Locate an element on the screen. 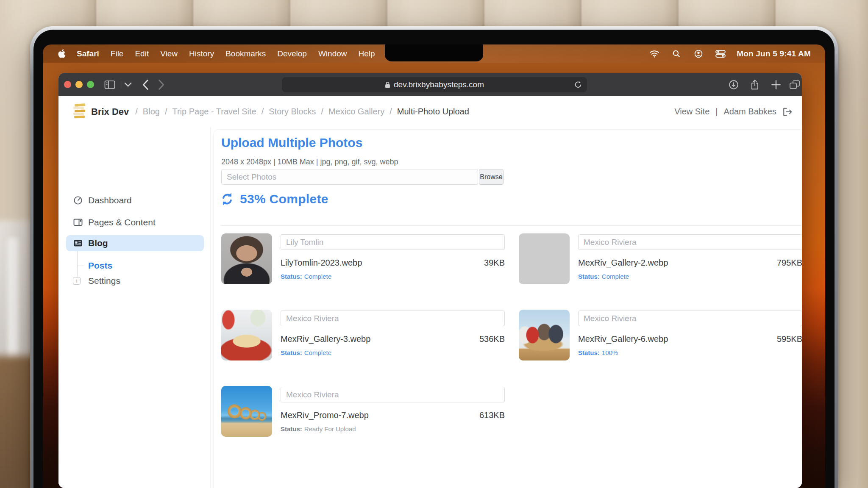 This screenshot has height=488, width=868. upload-filesize: 795KB is located at coordinates (789, 263).